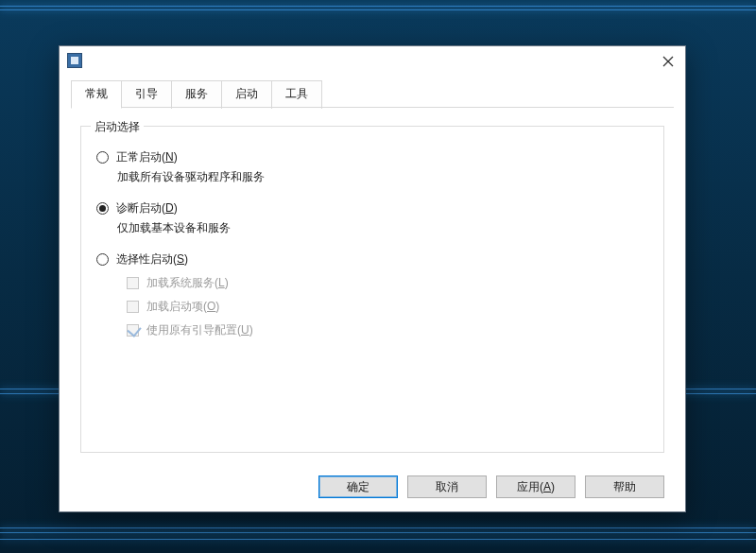 The height and width of the screenshot is (553, 756). Describe the element at coordinates (384, 178) in the screenshot. I see `normal-startup-desc: 加载所有设备驱动程序和服务` at that location.